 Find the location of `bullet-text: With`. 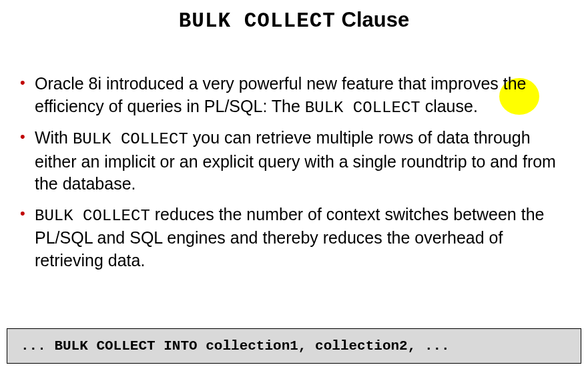

bullet-text: With is located at coordinates (53, 137).